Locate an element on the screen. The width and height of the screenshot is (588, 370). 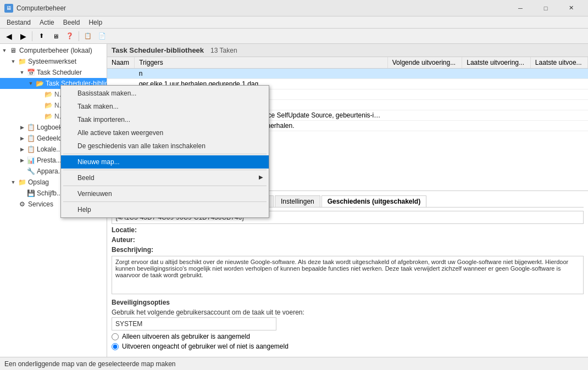
folder-open-icon: 📂 is located at coordinates (40, 83).